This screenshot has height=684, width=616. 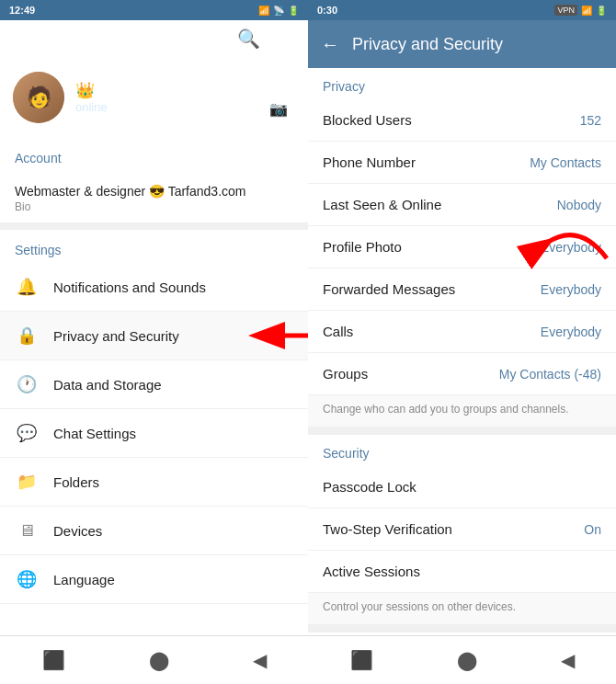 What do you see at coordinates (154, 197) in the screenshot?
I see `bio-section: Webmaster & designer 😎 Tarfand3.com Bio` at bounding box center [154, 197].